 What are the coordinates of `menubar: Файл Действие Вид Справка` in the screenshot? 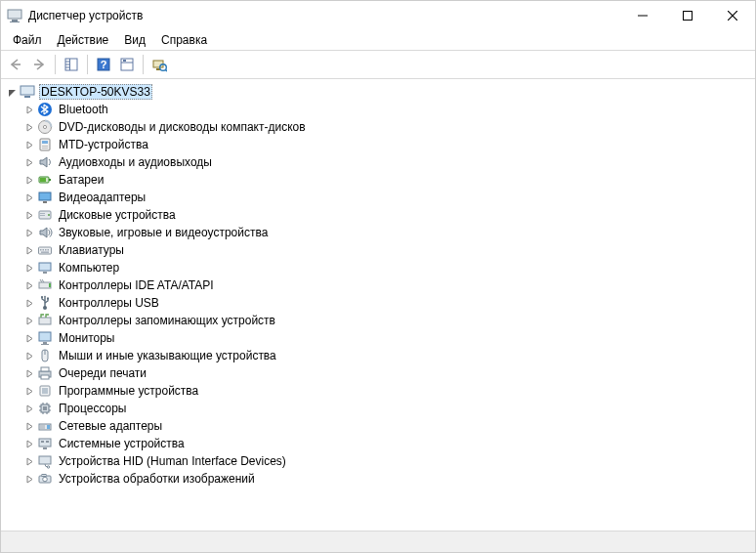 It's located at (378, 40).